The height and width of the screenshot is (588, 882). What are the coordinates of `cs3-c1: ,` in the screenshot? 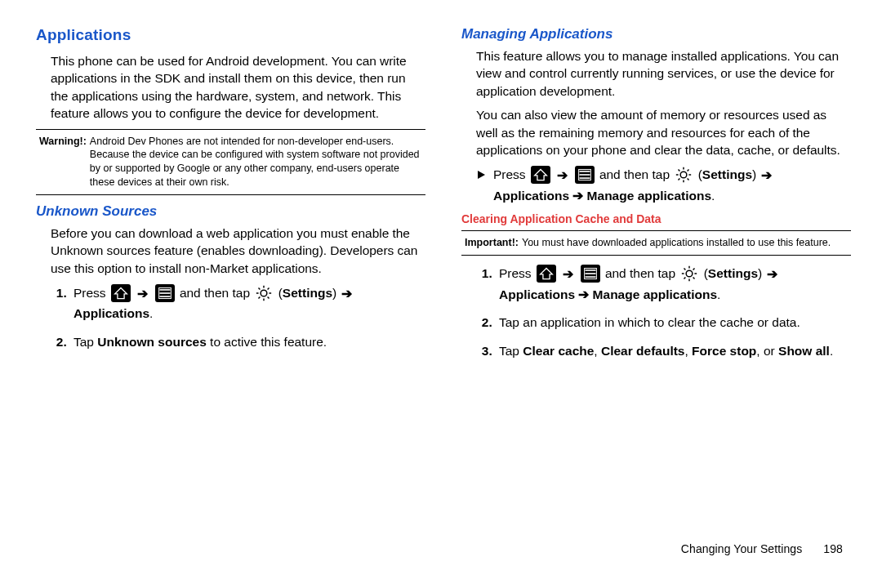 It's located at (598, 351).